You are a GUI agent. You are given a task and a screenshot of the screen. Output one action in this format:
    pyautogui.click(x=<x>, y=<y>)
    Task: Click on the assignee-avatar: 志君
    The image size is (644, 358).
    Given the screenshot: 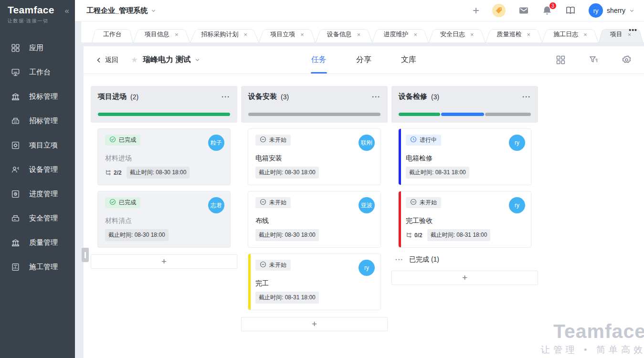 What is the action you would take?
    pyautogui.click(x=216, y=205)
    